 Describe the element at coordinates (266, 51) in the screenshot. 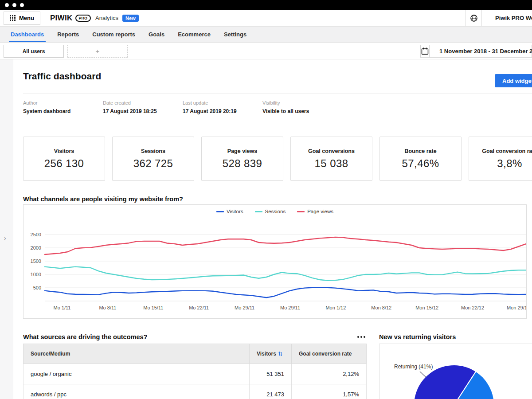

I see `dashboard-toolbar: All users + 1 November 2018 - 31 Decembe…` at that location.